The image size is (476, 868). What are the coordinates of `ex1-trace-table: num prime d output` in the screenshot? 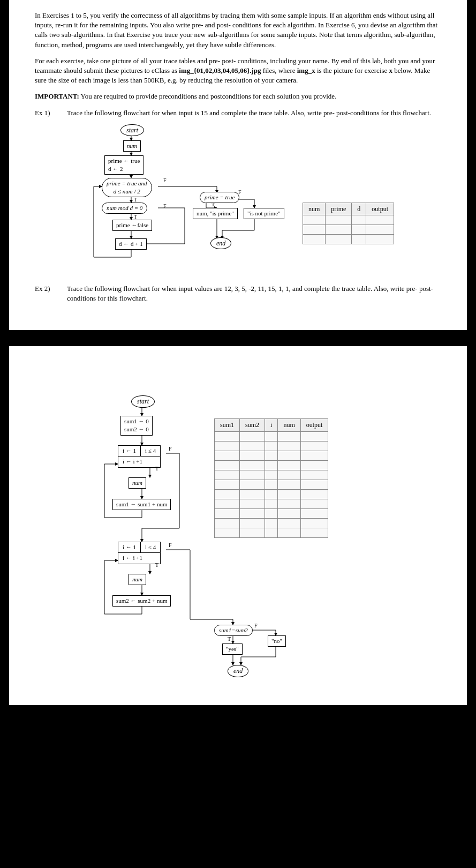 It's located at (348, 224).